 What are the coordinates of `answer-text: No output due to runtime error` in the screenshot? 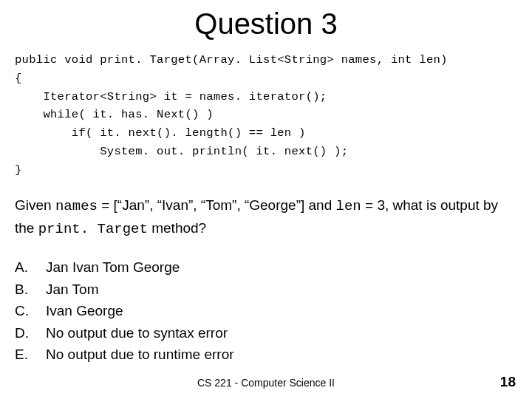 It's located at (140, 355).